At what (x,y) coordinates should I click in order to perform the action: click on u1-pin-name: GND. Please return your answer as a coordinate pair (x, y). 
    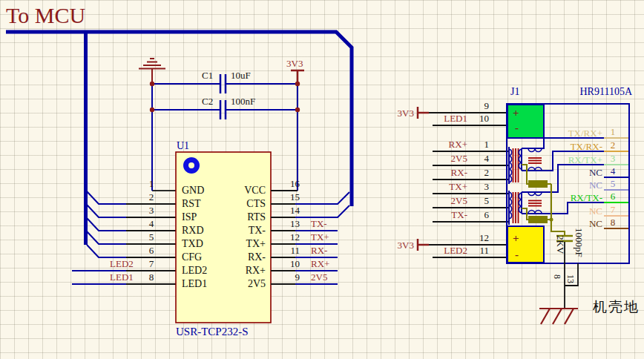
    Looking at the image, I should click on (193, 191).